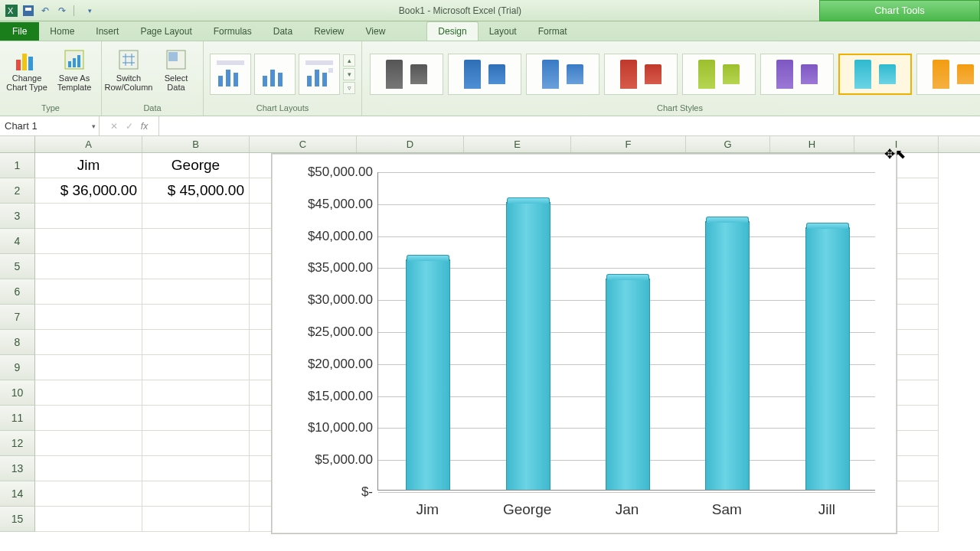 The width and height of the screenshot is (980, 551). Describe the element at coordinates (196, 144) in the screenshot. I see `column-header: B` at that location.